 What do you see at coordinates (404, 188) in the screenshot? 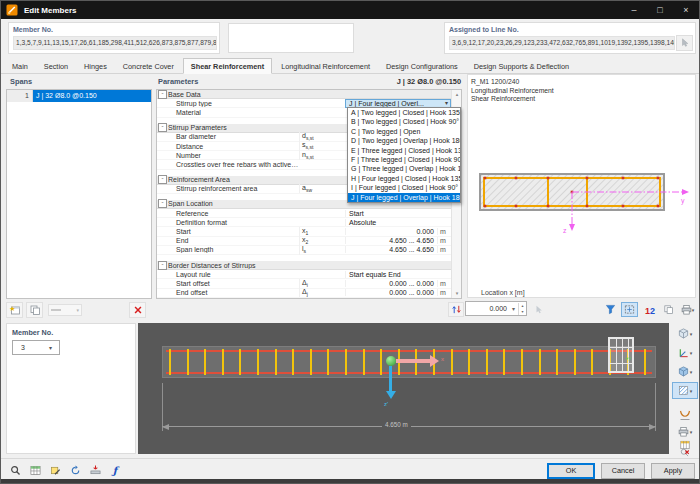
I see `dropdown-option: I | Four legged | Closed | Hook 90°` at bounding box center [404, 188].